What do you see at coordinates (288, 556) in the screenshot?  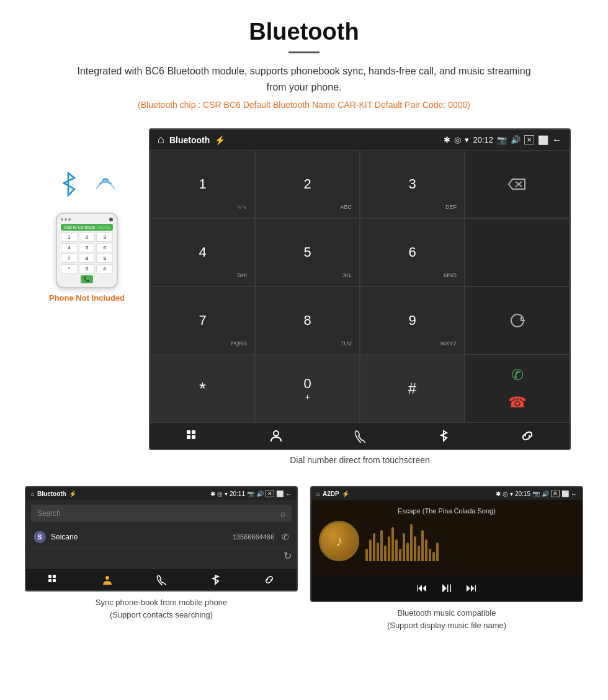 I see `refresh-contacts-icon: ↻` at bounding box center [288, 556].